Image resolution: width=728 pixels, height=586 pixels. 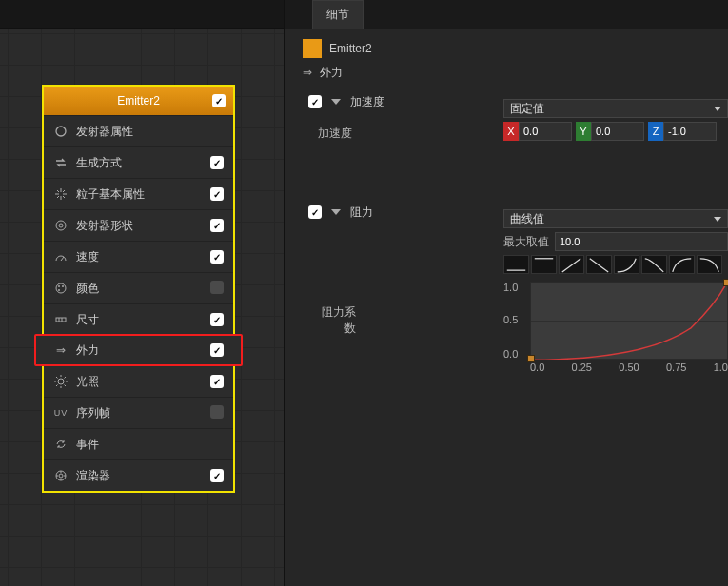 I want to click on spark-icon, so click(x=61, y=194).